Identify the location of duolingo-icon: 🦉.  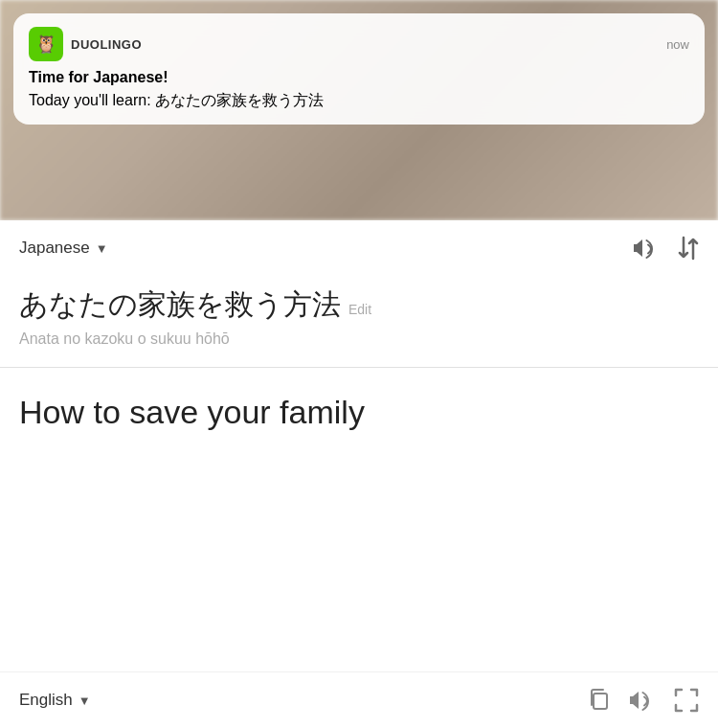
(46, 44).